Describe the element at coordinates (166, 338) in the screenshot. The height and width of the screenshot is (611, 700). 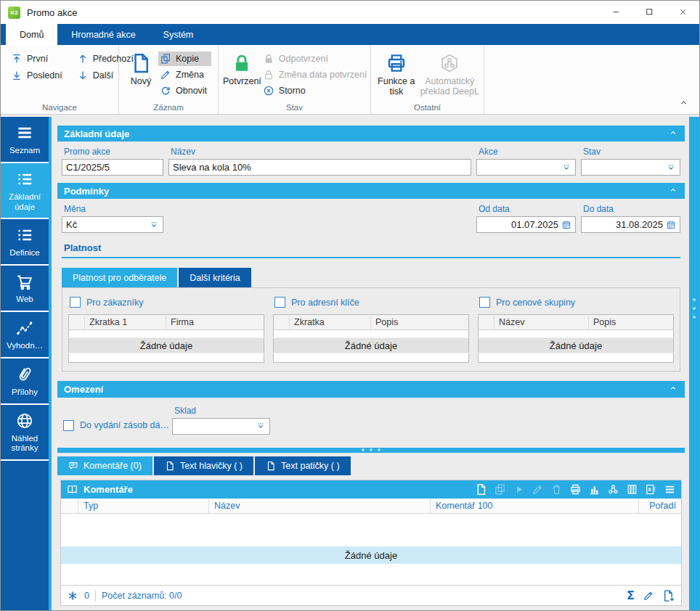
I see `zakaznici-table: Zkratka 1Firma Žádné údaje` at that location.